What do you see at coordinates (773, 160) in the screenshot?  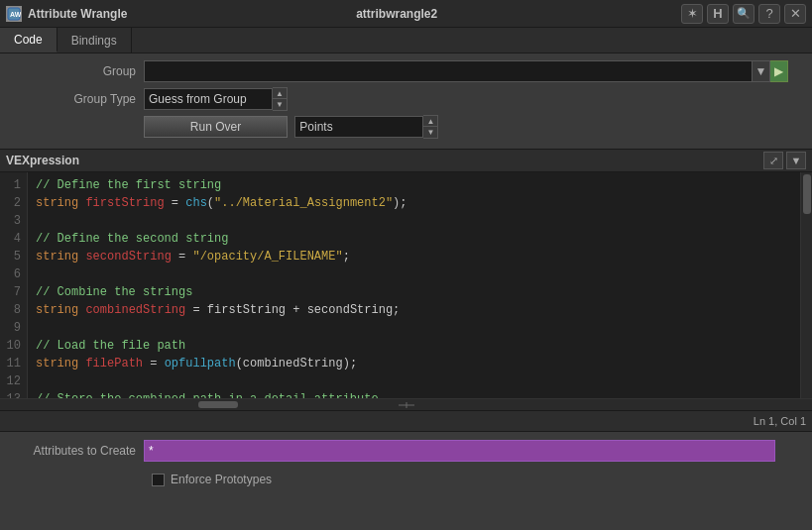 I see `vexpression-expand-btn: ⤢` at bounding box center [773, 160].